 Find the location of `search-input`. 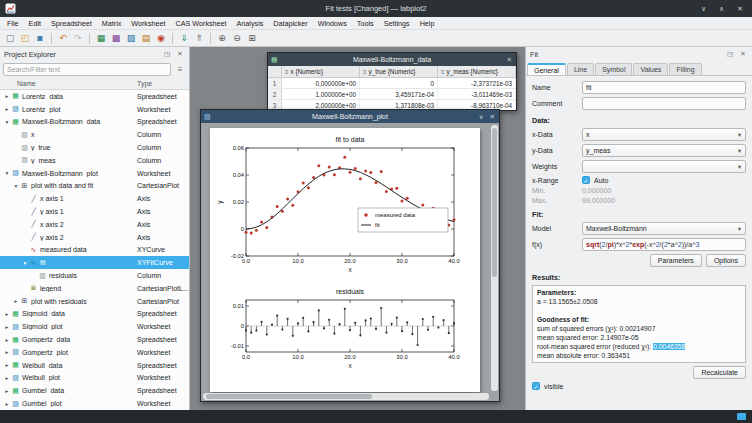

search-input is located at coordinates (87, 70).